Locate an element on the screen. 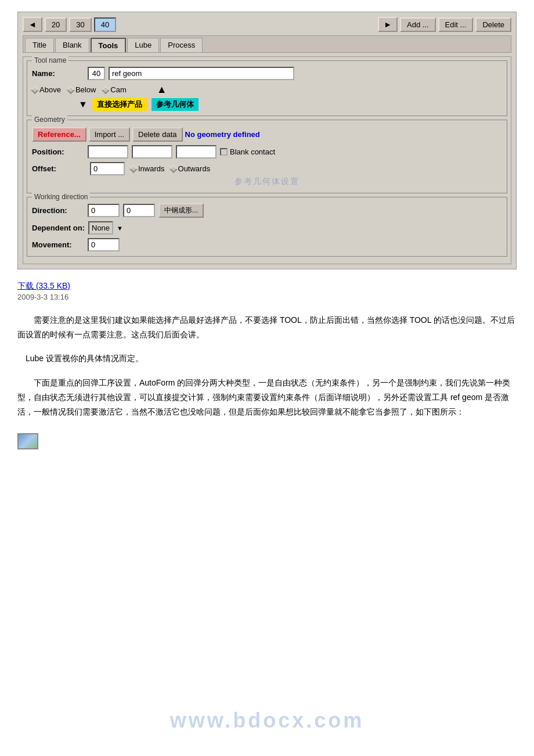 This screenshot has height=756, width=534. tab-title: Title is located at coordinates (39, 45).